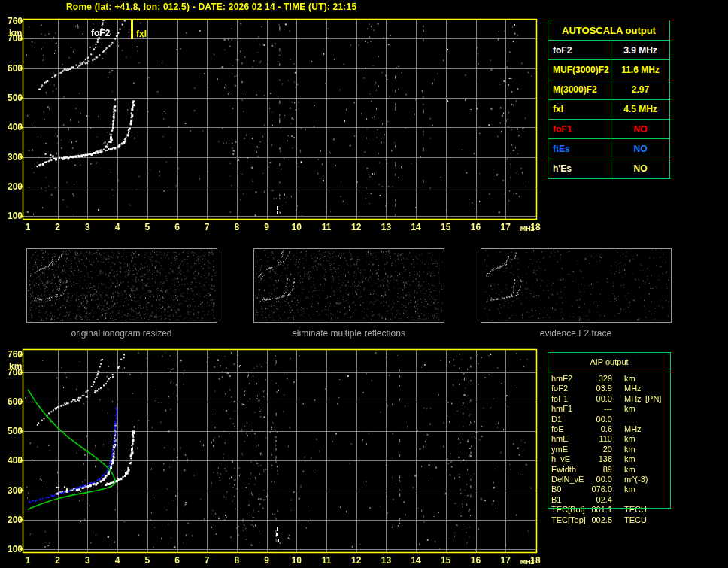  What do you see at coordinates (609, 110) in the screenshot?
I see `autoscala-row: fxI4.5 MHz` at bounding box center [609, 110].